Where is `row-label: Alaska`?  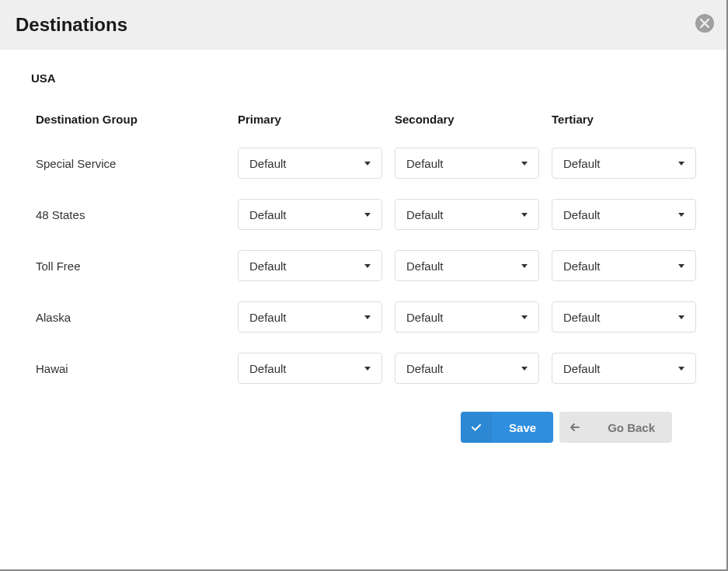 row-label: Alaska is located at coordinates (137, 317).